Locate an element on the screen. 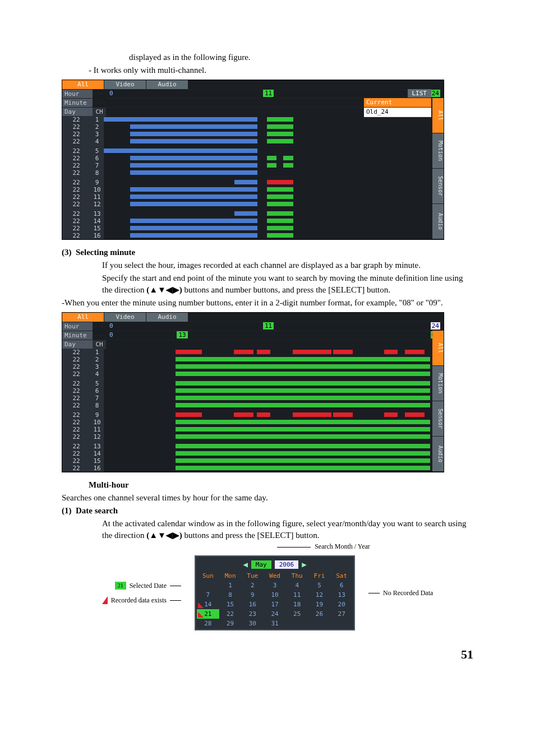  side-tab-all: All is located at coordinates (438, 115).